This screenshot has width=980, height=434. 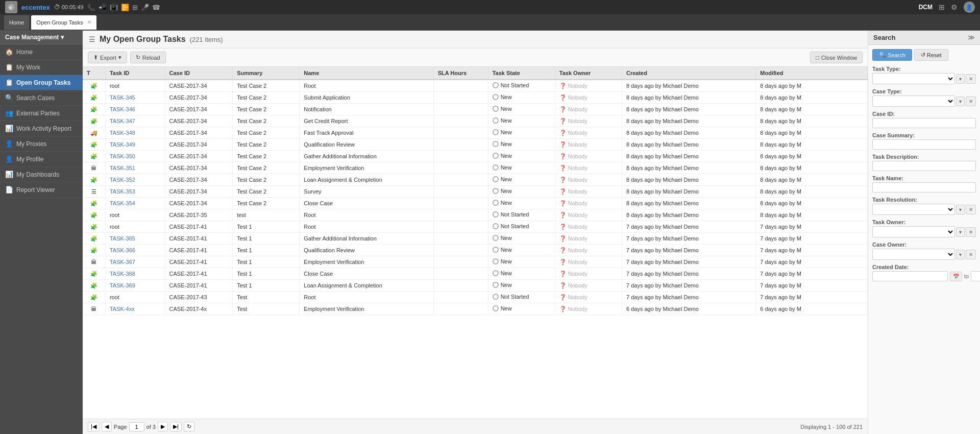 What do you see at coordinates (41, 175) in the screenshot?
I see `sidebar-item-my-dashboards: 📊 My Dashboards` at bounding box center [41, 175].